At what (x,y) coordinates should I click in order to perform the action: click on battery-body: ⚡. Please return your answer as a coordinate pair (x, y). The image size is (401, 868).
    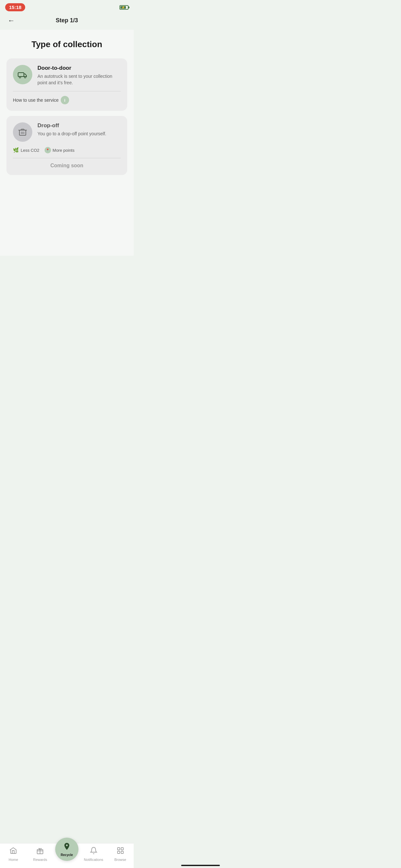
    Looking at the image, I should click on (124, 7).